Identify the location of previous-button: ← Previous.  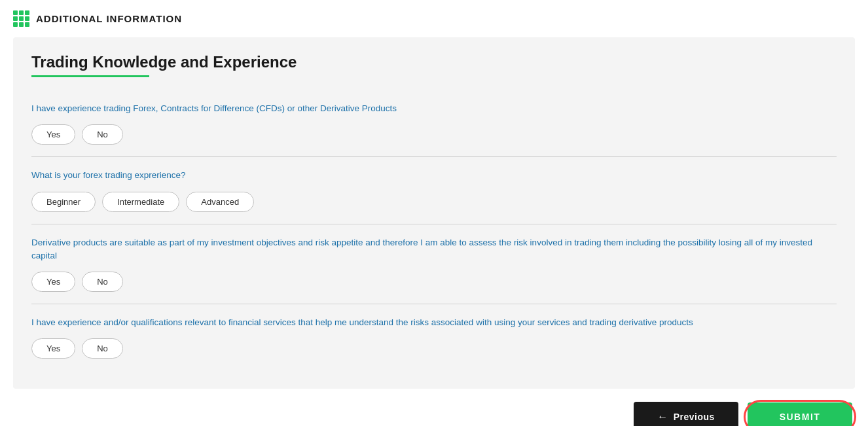
(686, 414).